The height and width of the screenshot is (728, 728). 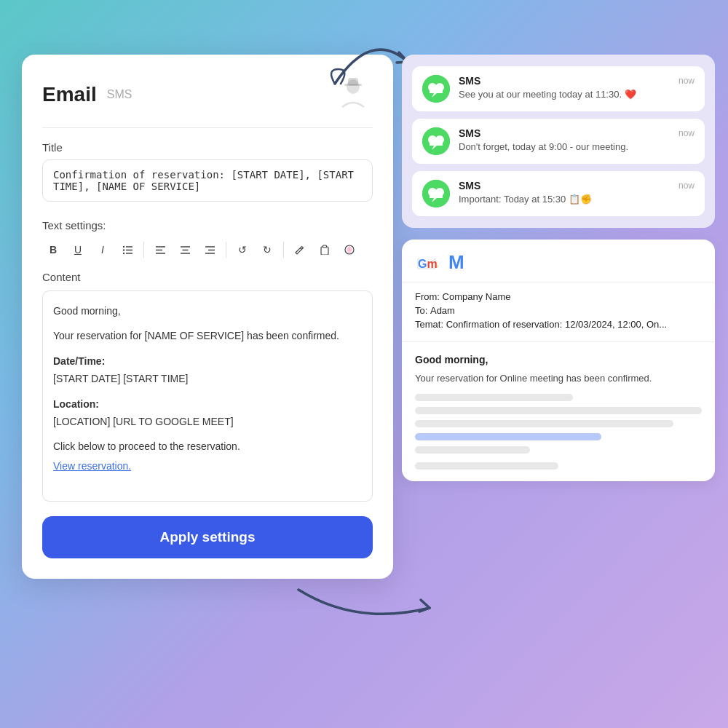 I want to click on sms-header-3: SMS now, so click(x=577, y=186).